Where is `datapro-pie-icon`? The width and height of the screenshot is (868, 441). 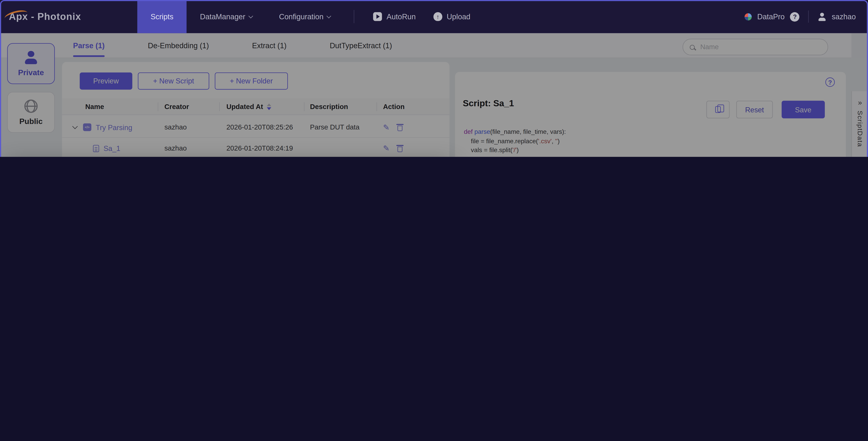 datapro-pie-icon is located at coordinates (748, 17).